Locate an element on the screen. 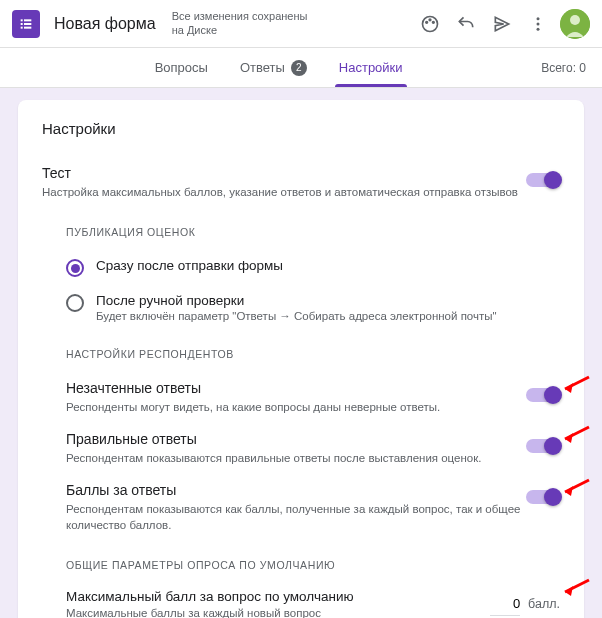 The image size is (602, 618). quiz-toggle is located at coordinates (543, 180).